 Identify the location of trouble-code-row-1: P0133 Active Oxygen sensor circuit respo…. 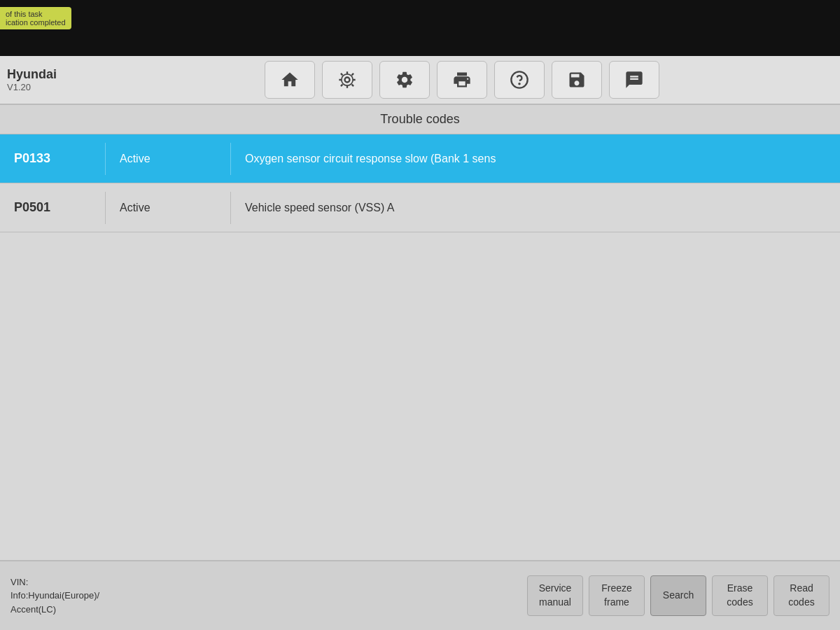
(420, 159).